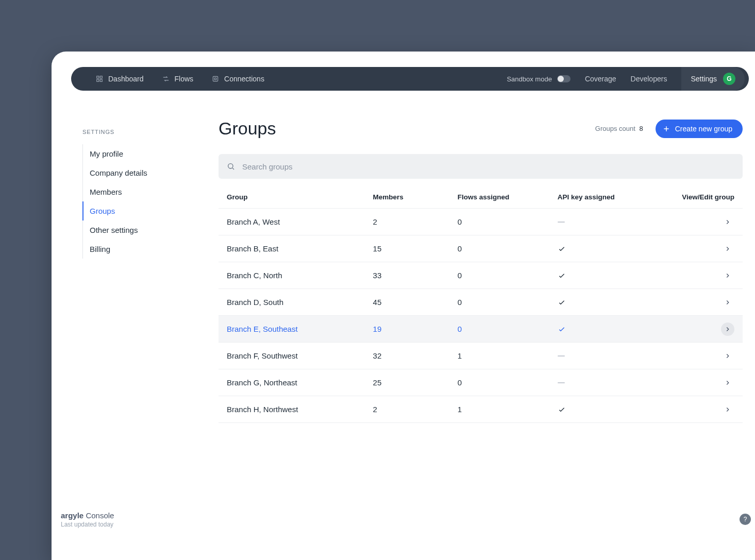  What do you see at coordinates (729, 79) in the screenshot?
I see `avatar-letter: G` at bounding box center [729, 79].